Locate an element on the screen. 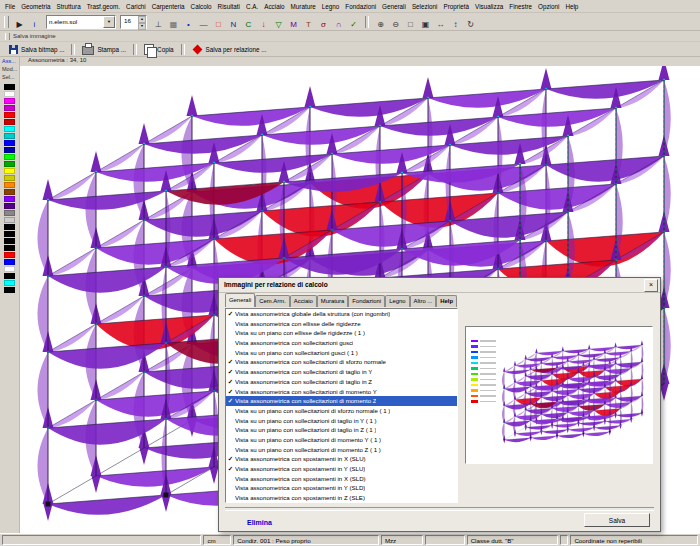 The image size is (700, 546). pan-vertical-icon: ↕ is located at coordinates (456, 24).